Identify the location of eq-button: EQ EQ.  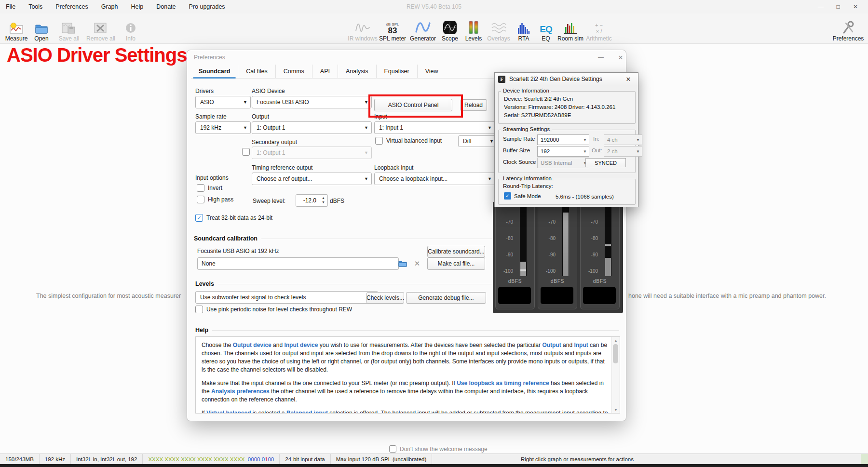
(546, 28).